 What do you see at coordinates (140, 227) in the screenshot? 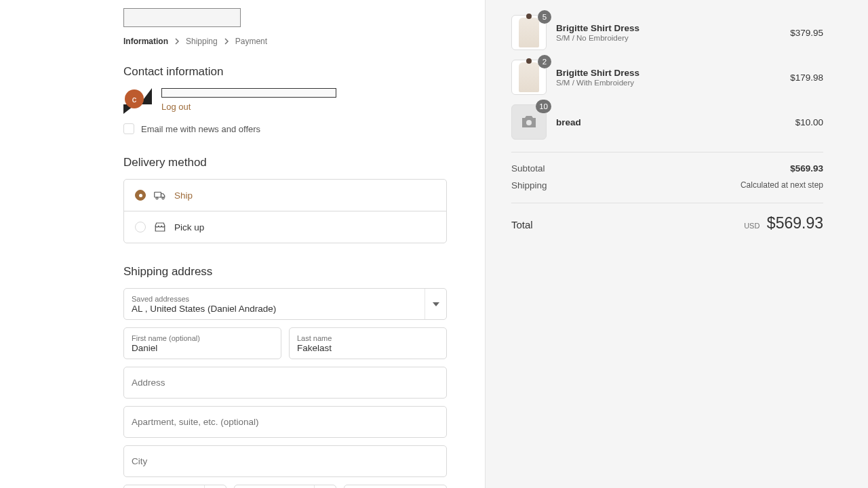
I see `radio-unselected` at bounding box center [140, 227].